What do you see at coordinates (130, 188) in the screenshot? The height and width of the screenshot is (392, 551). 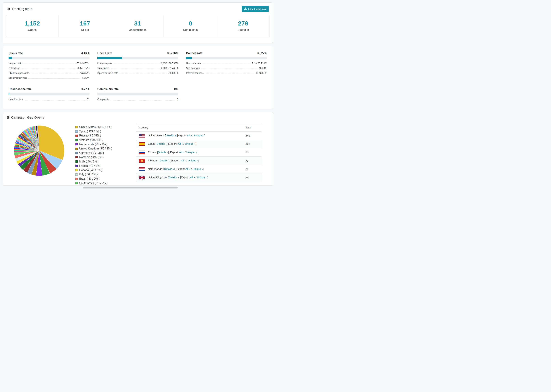 I see `horizontal-scrollbar-thumb` at bounding box center [130, 188].